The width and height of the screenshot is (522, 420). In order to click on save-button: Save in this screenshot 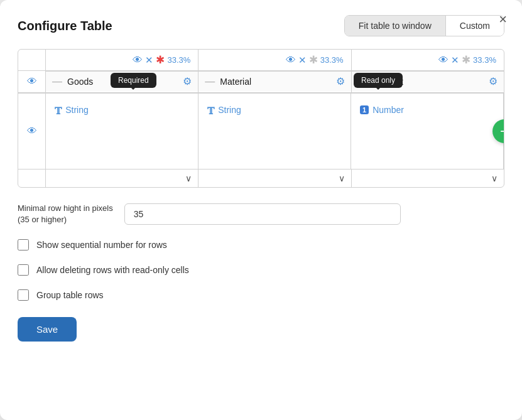, I will do `click(47, 329)`.